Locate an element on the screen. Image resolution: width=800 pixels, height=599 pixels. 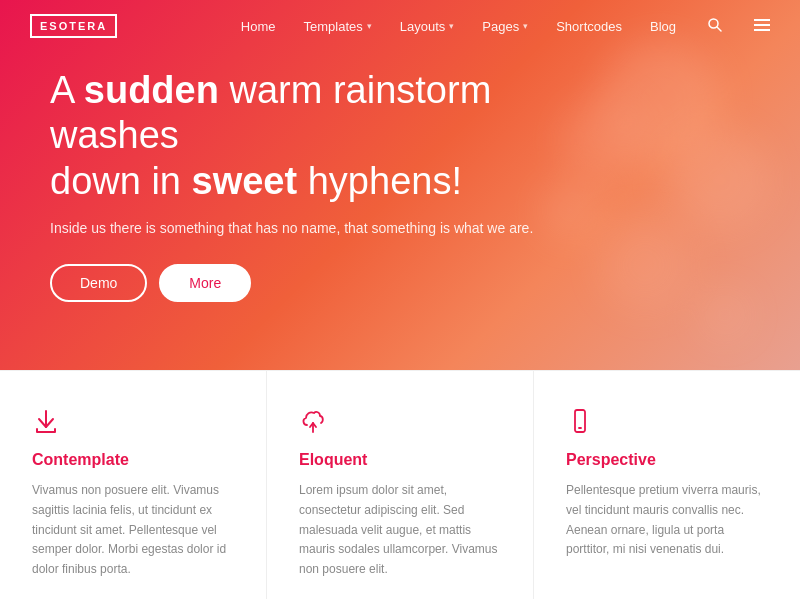
nav-blog: Blog is located at coordinates (663, 26).